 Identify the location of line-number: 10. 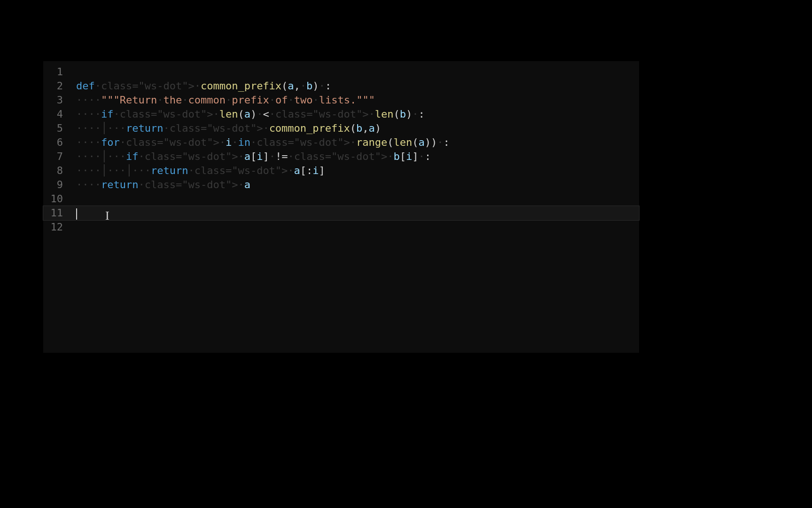
(60, 199).